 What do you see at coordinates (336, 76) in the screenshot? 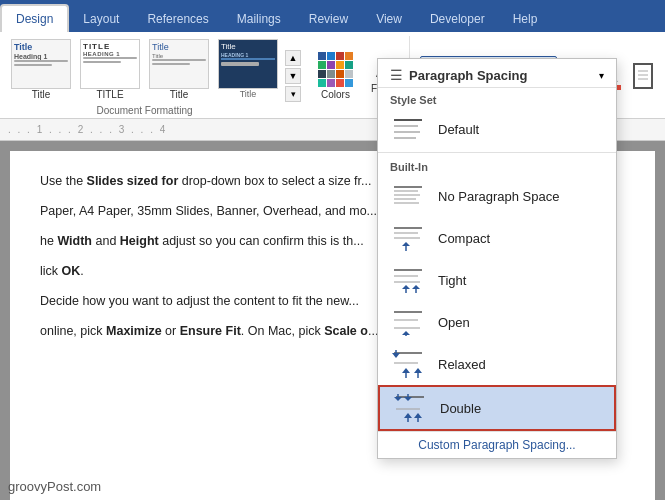
I see `colors-button: Colors` at bounding box center [336, 76].